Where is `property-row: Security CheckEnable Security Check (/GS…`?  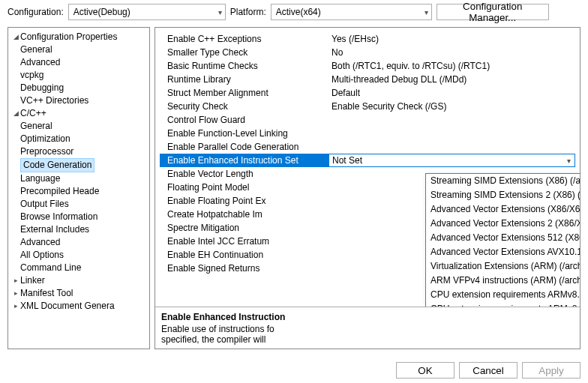 property-row: Security CheckEnable Security Check (/GS… is located at coordinates (368, 106).